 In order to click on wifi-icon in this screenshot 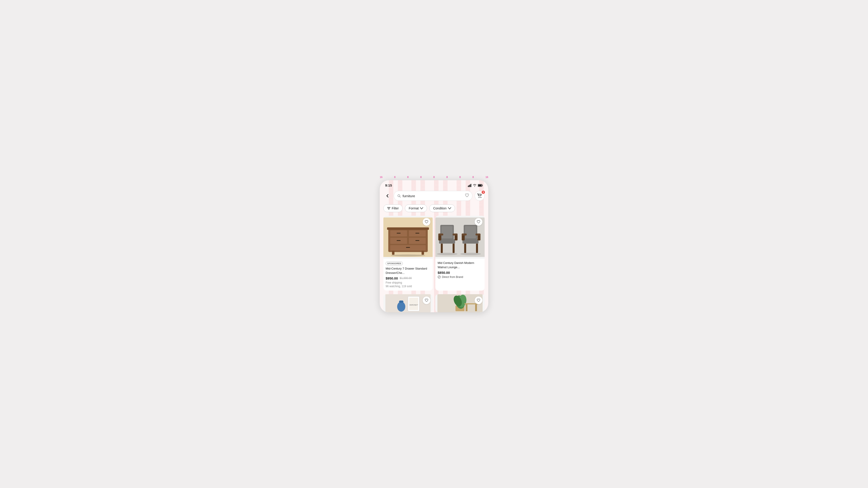, I will do `click(474, 185)`.